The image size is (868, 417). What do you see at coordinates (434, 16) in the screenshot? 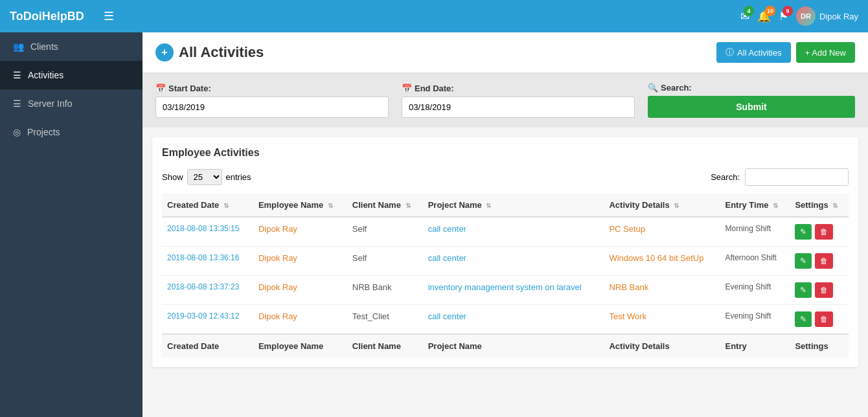
I see `topnav: ToDoiHelpBD ☰ ✉ 4 🔔 10 ⚑ 9 DR Dipok Ray` at bounding box center [434, 16].